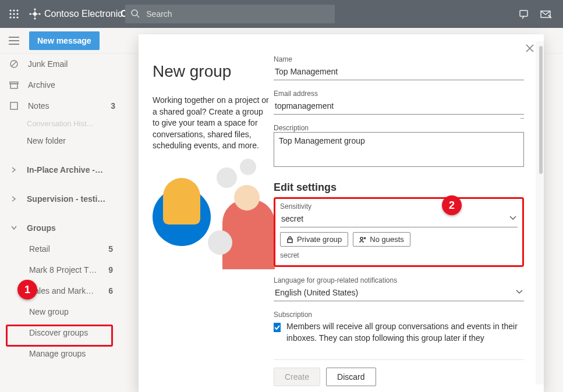 The width and height of the screenshot is (563, 392). What do you see at coordinates (72, 312) in the screenshot?
I see `sidebar-label: New group` at bounding box center [72, 312].